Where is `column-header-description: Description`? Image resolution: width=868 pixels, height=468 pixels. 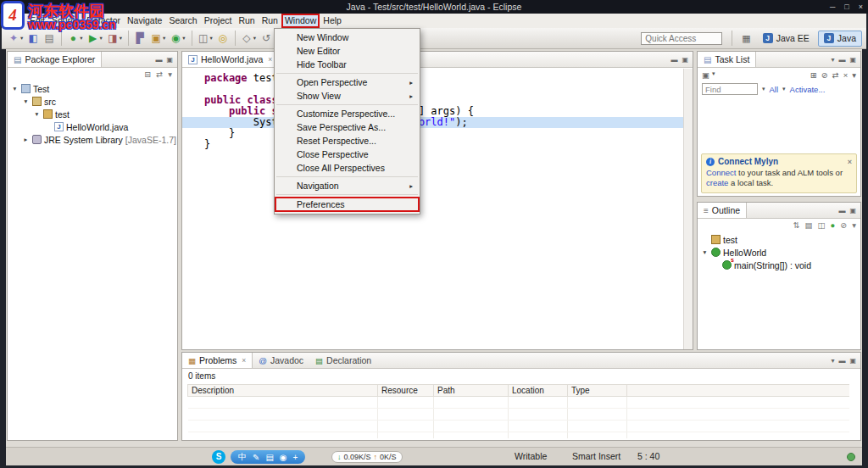 column-header-description: Description is located at coordinates (283, 391).